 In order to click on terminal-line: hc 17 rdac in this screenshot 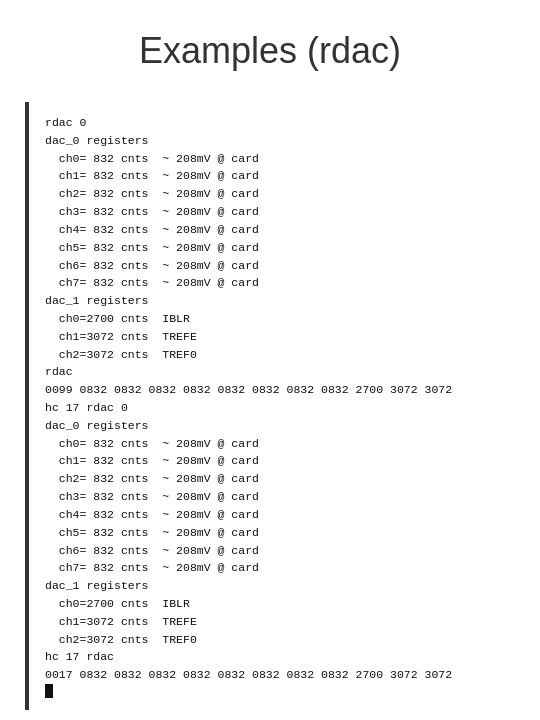, I will do `click(272, 657)`.